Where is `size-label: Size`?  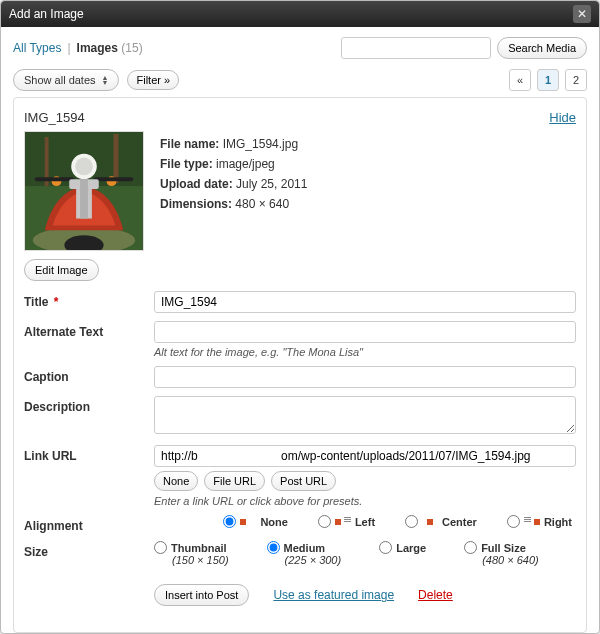
size-label: Size is located at coordinates (89, 550).